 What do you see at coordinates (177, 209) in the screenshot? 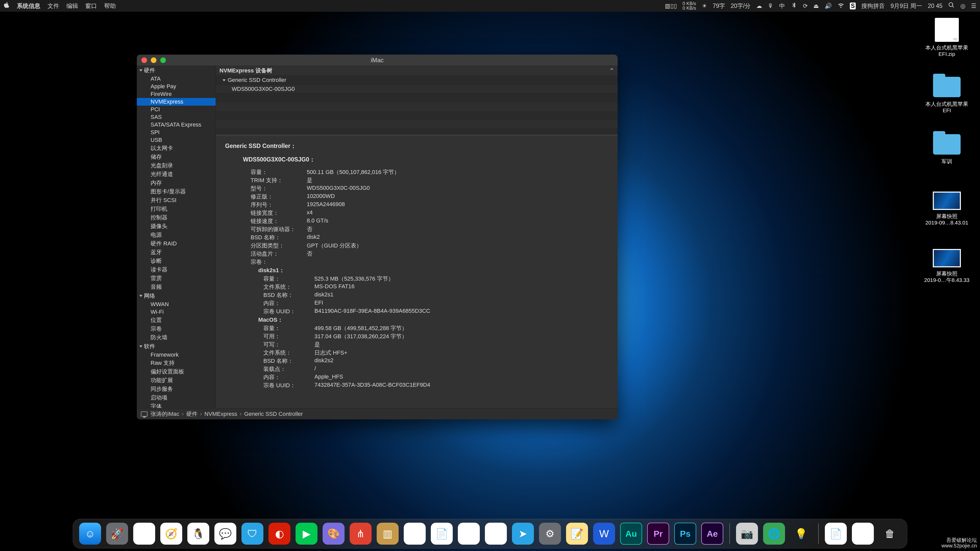
I see `sidebar-item: 打印机` at bounding box center [177, 209].